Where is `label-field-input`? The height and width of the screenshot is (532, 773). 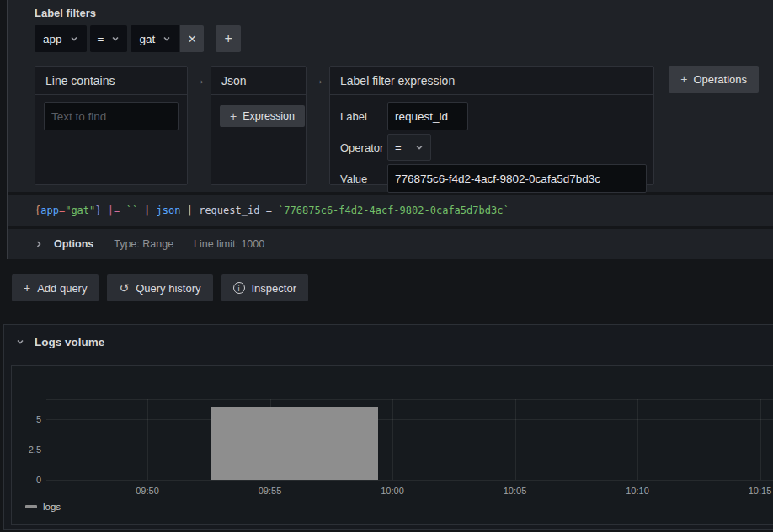
label-field-input is located at coordinates (428, 116).